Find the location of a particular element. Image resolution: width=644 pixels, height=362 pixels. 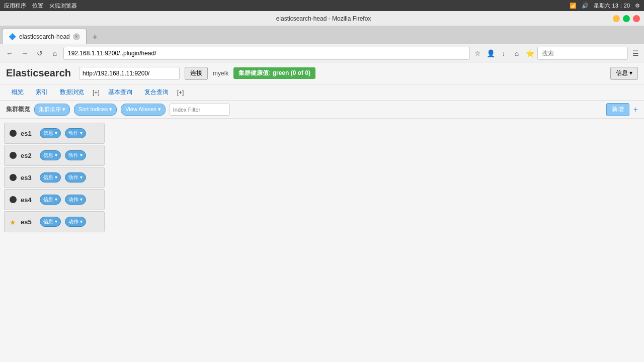

title-bar: elasticsearch-head - Mozilla Firefox is located at coordinates (322, 19).